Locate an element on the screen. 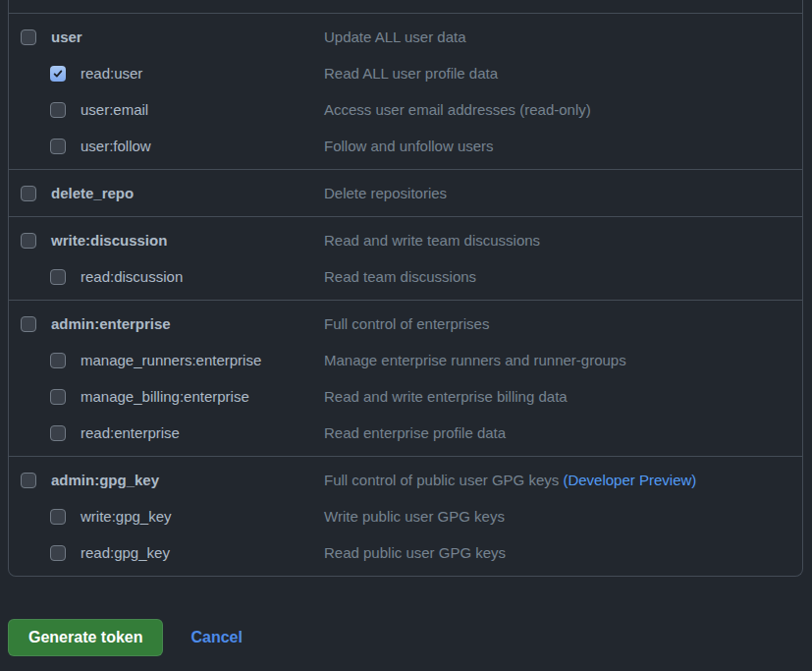 This screenshot has height=671, width=812. scope-row: manage_runners:enterprise Manage enterpr… is located at coordinates (406, 360).